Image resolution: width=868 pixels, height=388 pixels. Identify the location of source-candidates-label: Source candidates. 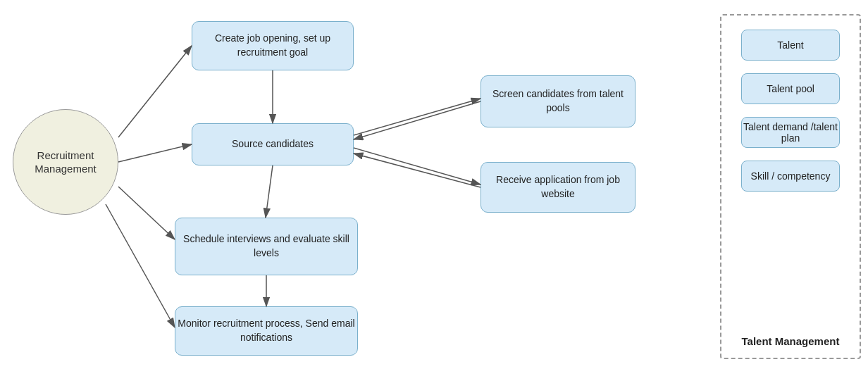
(273, 144).